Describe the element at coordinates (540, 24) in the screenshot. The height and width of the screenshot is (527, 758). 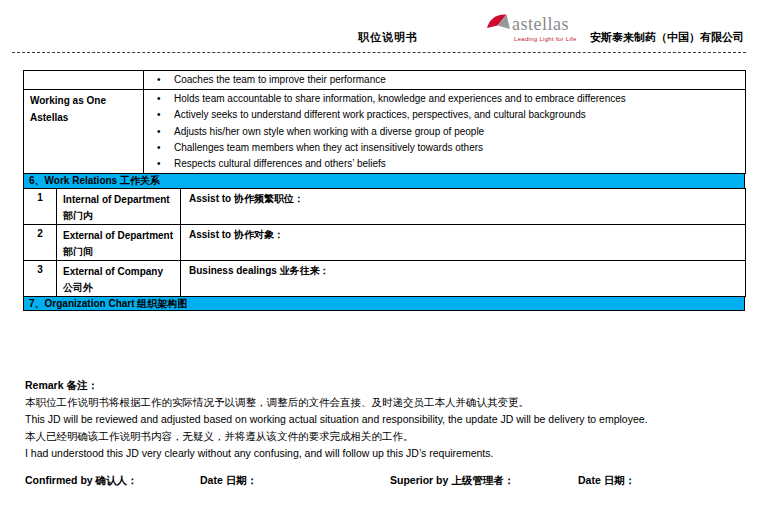
I see `astellas-brand-text: astellas` at that location.